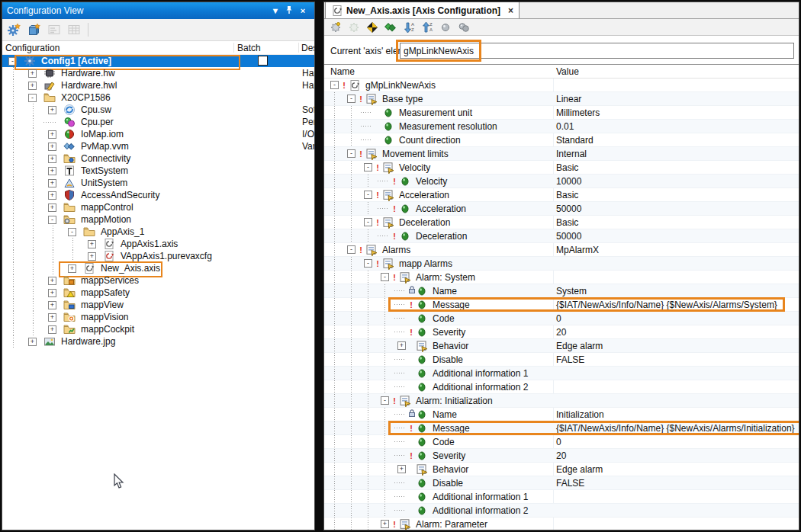 Image resolution: width=801 pixels, height=532 pixels. What do you see at coordinates (667, 305) in the screenshot?
I see `param-value: {$IAT/NewAxis/Info/Name} {$NewAxis/Alarm…` at bounding box center [667, 305].